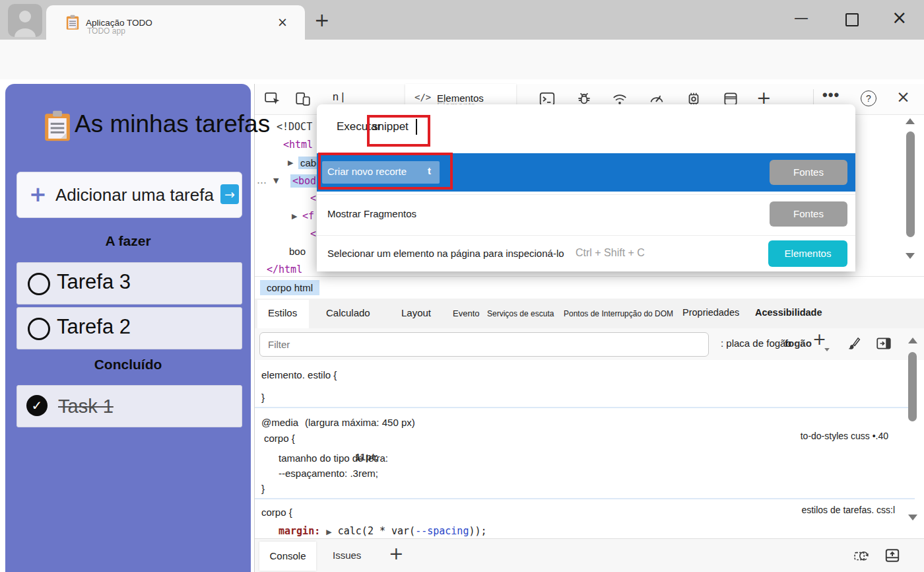 This screenshot has height=572, width=924. What do you see at coordinates (288, 556) in the screenshot?
I see `drawer-tab-console: Console` at bounding box center [288, 556].